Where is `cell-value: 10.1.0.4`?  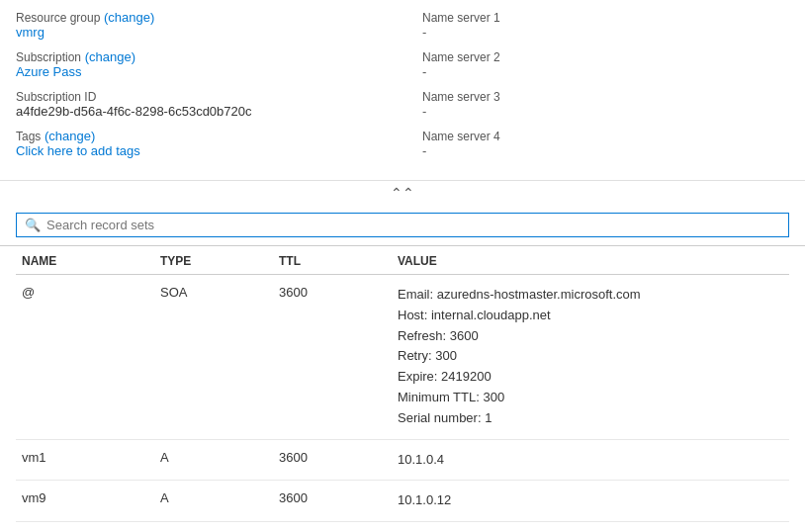 cell-value: 10.1.0.4 is located at coordinates (590, 460).